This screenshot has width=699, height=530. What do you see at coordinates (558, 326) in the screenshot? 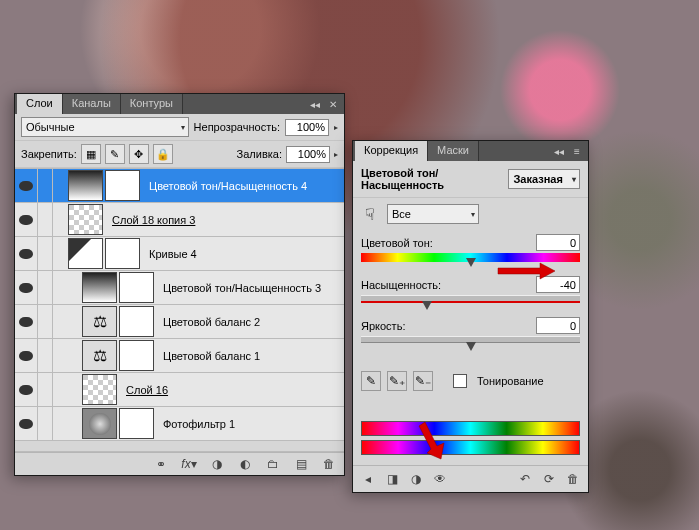
I see `lightness-input: 0` at bounding box center [558, 326].